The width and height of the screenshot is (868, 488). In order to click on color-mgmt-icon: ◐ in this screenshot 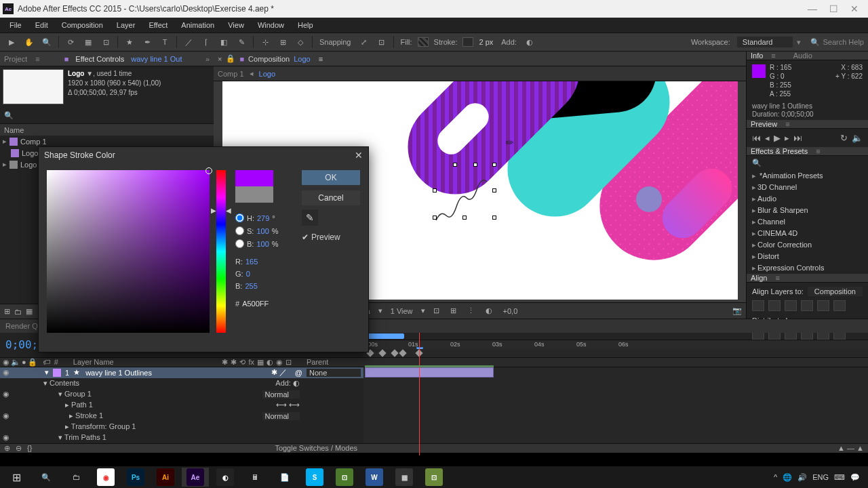, I will do `click(489, 310)`.